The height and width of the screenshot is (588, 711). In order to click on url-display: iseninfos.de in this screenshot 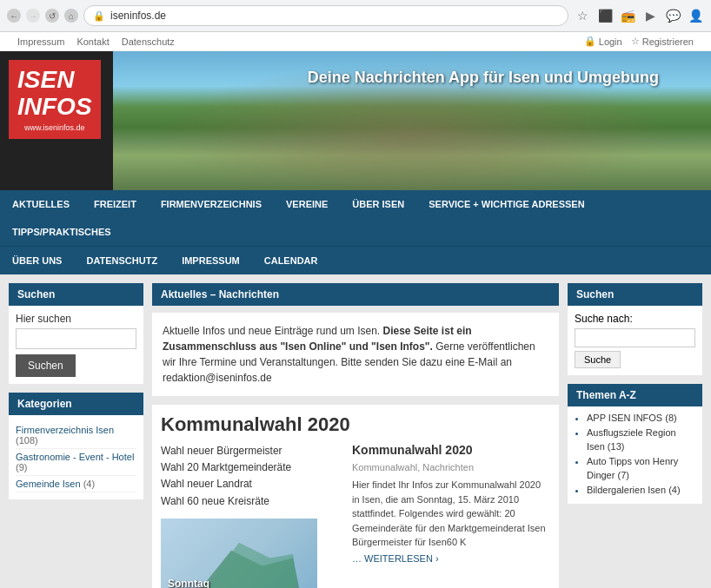, I will do `click(335, 16)`.